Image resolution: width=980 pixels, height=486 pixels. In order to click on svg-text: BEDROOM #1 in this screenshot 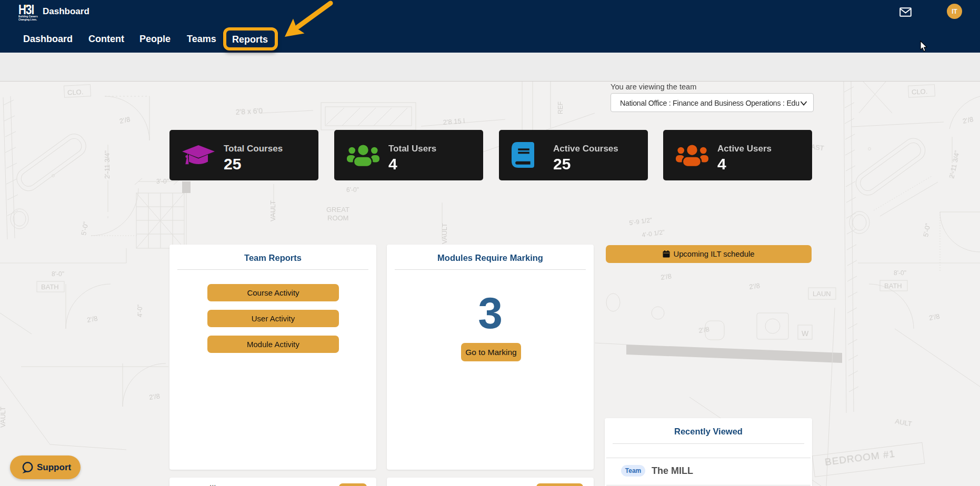, I will do `click(860, 458)`.